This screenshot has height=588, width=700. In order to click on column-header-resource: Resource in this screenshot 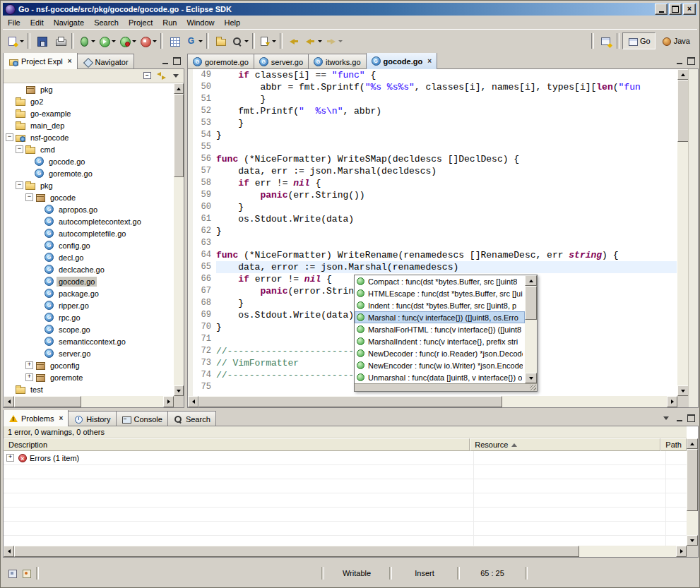, I will do `click(565, 445)`.